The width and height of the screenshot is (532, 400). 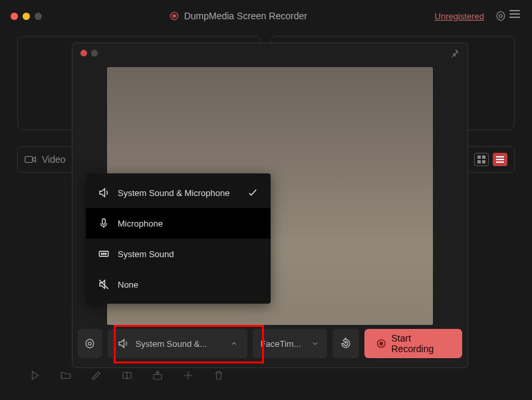 I want to click on app-title-text: DumpMedia Screen Recorder, so click(x=246, y=16).